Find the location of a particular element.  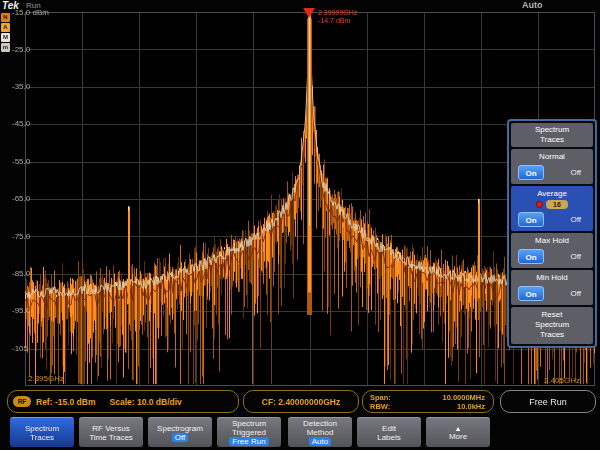

reset-label-line: Spectrum is located at coordinates (552, 325).